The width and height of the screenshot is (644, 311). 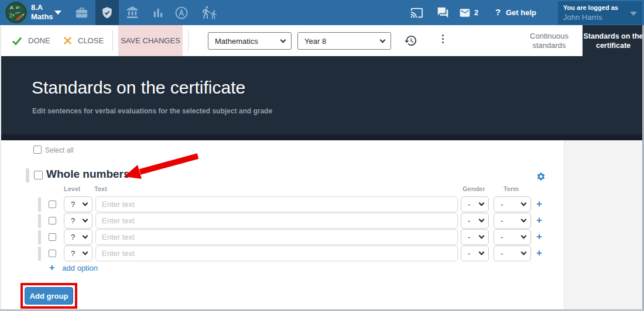 What do you see at coordinates (158, 13) in the screenshot?
I see `bar-chart-icon` at bounding box center [158, 13].